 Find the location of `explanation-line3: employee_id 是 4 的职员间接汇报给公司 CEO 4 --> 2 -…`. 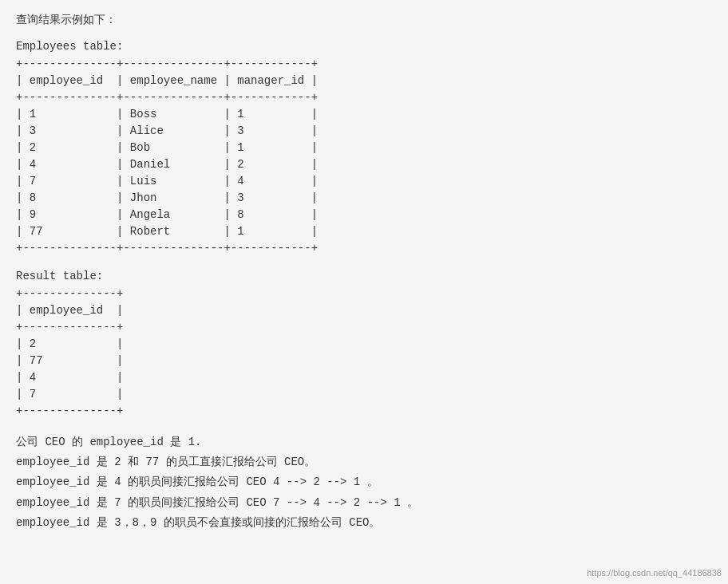

explanation-line3: employee_id 是 4 的职员间接汇报给公司 CEO 4 --> 2 -… is located at coordinates (364, 482).